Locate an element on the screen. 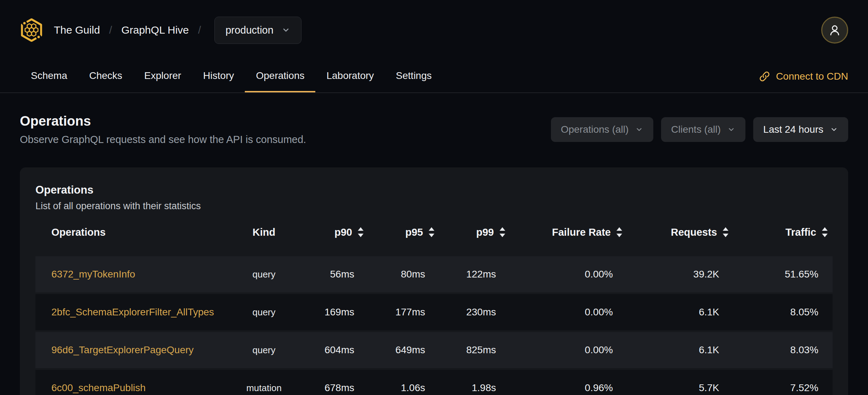 This screenshot has height=395, width=868. table-row: 96d6_TargetExplorerPageQuery query 604ms… is located at coordinates (434, 350).